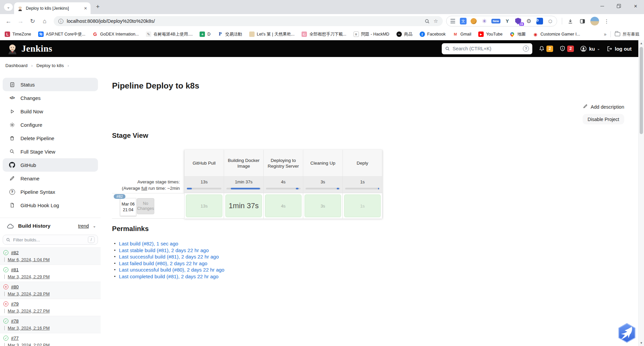 The width and height of the screenshot is (644, 346). I want to click on add-description-button: Add description, so click(604, 107).